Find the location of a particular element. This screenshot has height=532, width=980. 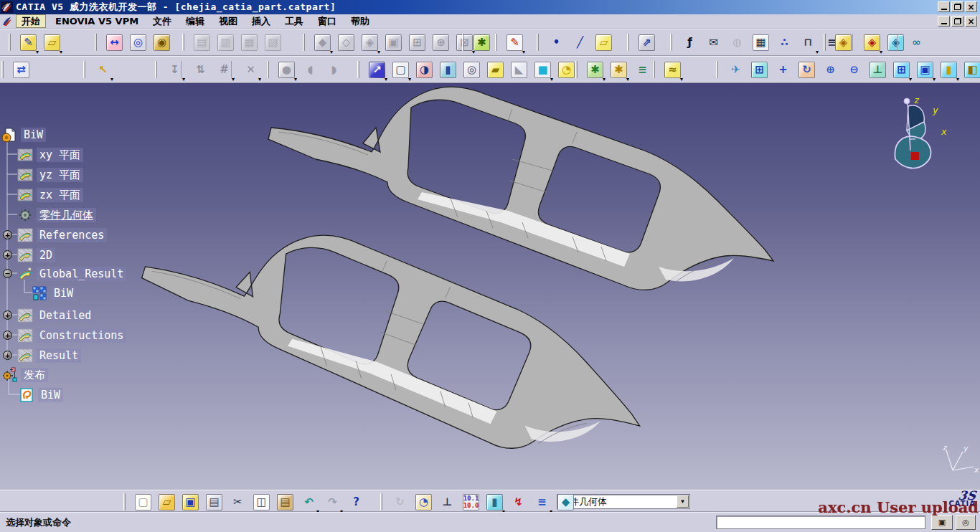

powercopy-gears-icon: ✱ is located at coordinates (595, 70).